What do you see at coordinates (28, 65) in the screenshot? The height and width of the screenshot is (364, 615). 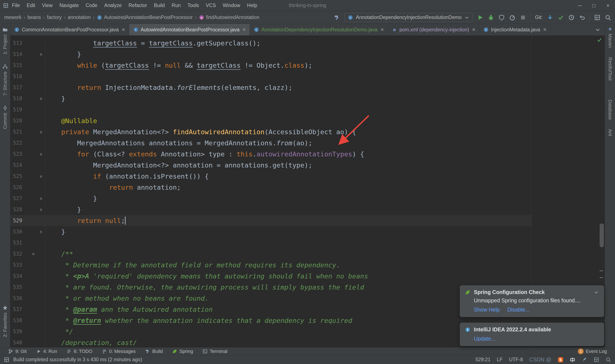 I see `gutter: 515` at bounding box center [28, 65].